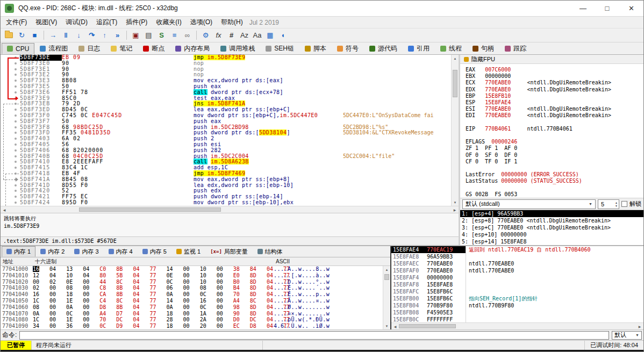 This screenshot has height=352, width=644. Describe the element at coordinates (226, 203) in the screenshot. I see `disasm-row: 5D8F7424895D F0mov dword ptr ss:[ebp-10]…` at that location.